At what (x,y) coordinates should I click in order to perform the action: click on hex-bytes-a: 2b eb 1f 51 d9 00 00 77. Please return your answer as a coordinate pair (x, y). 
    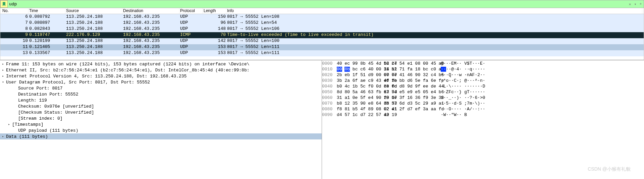
    Looking at the image, I should click on (360, 75).